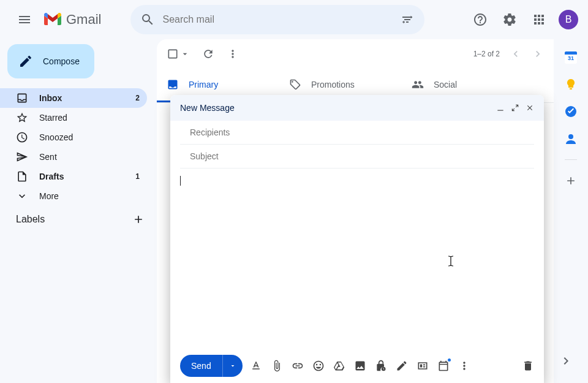  What do you see at coordinates (137, 176) in the screenshot?
I see `nav-count: 1` at bounding box center [137, 176].